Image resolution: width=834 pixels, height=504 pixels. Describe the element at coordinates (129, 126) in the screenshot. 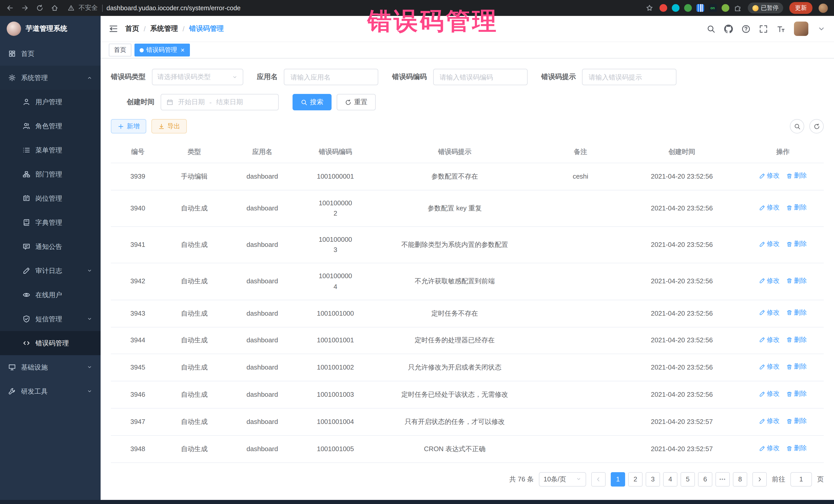

I see `add-button: 新增` at that location.